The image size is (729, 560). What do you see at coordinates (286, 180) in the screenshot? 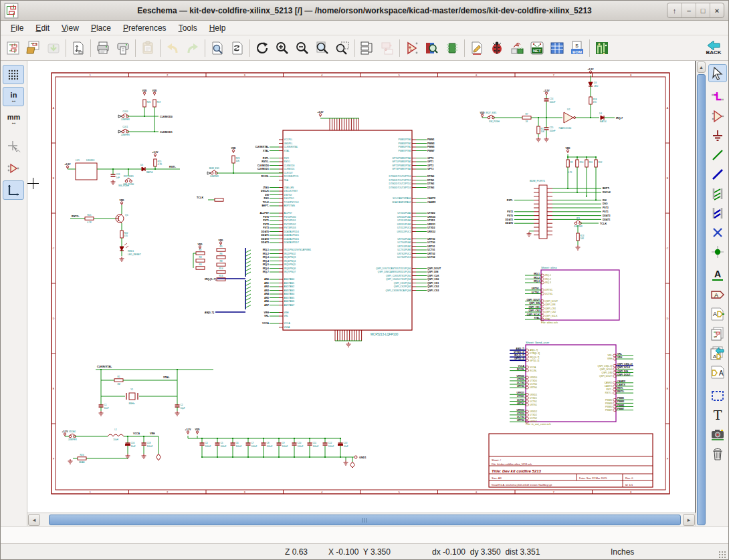
I see `svg-text: TEA` at bounding box center [286, 180].